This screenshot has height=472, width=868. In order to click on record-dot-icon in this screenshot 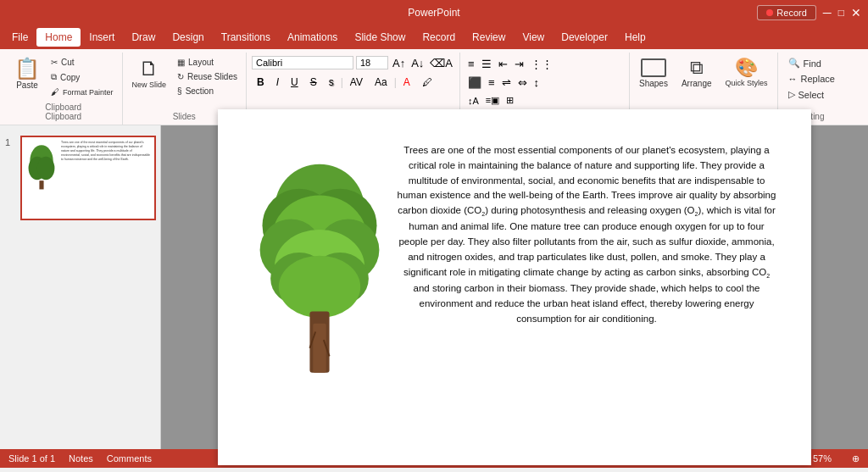, I will do `click(770, 13)`.